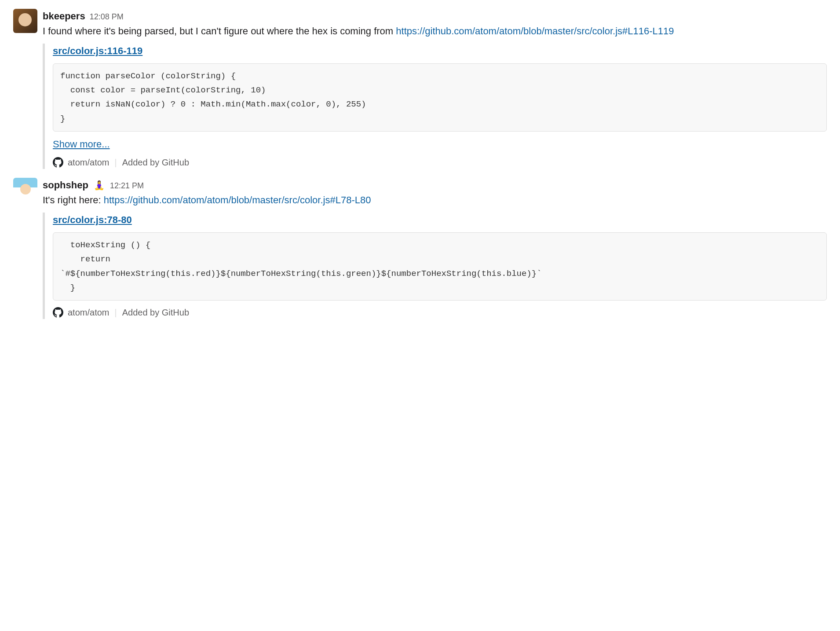 This screenshot has width=840, height=631. I want to click on status-emoji-icon: 🧘‍♀️, so click(99, 185).